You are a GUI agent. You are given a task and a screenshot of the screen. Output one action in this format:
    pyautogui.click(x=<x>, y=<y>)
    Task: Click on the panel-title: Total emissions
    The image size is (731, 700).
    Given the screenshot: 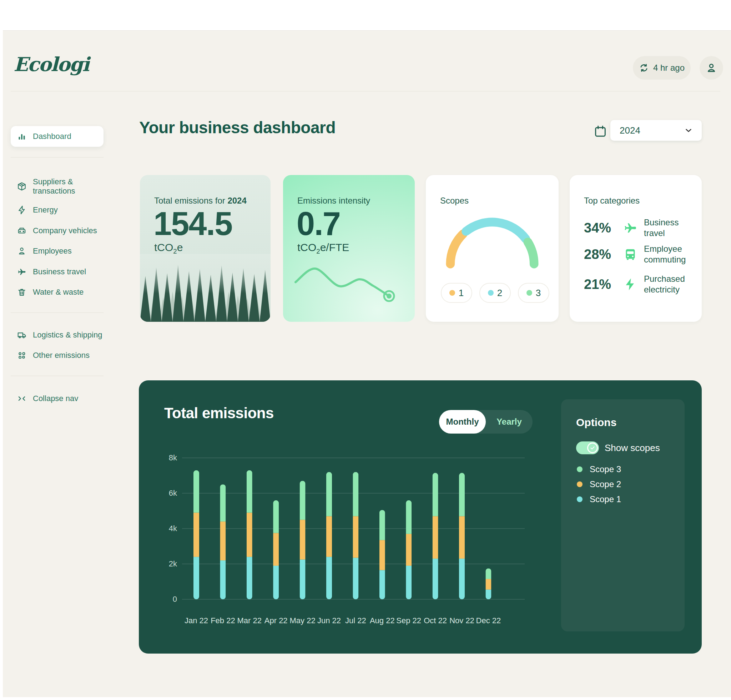 What is the action you would take?
    pyautogui.click(x=219, y=413)
    